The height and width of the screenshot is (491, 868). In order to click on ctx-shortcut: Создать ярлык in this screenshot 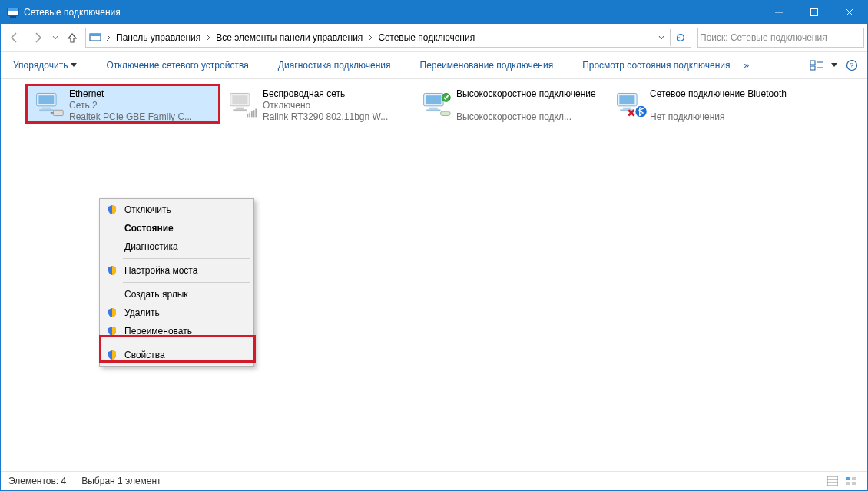, I will do `click(177, 294)`.